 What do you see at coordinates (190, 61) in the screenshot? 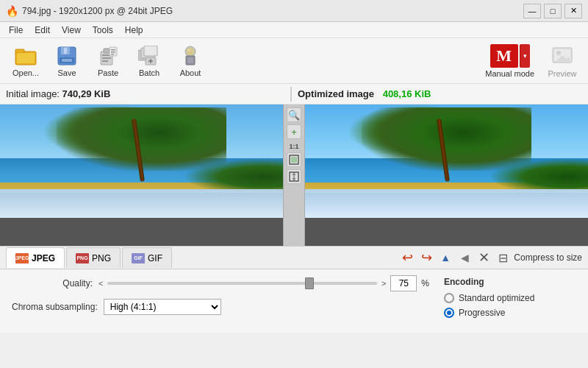
I see `about-button: About` at bounding box center [190, 61].